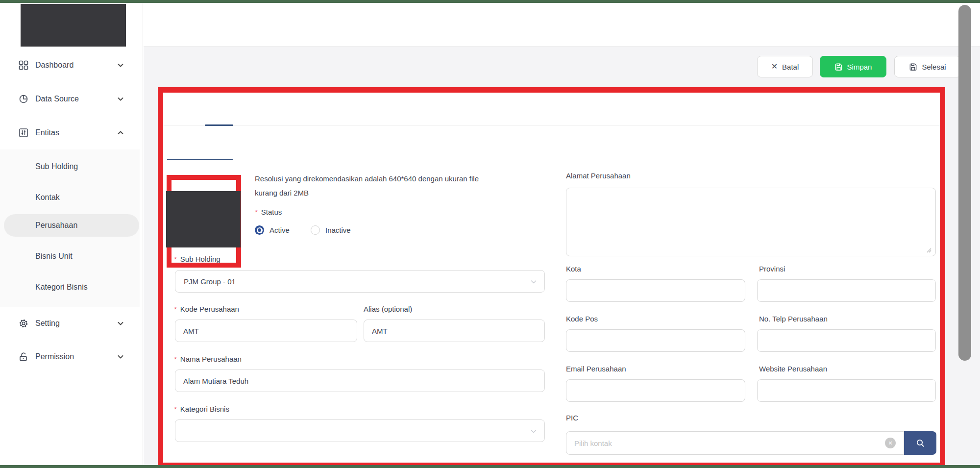  Describe the element at coordinates (279, 230) in the screenshot. I see `radio-active-label: Active` at that location.